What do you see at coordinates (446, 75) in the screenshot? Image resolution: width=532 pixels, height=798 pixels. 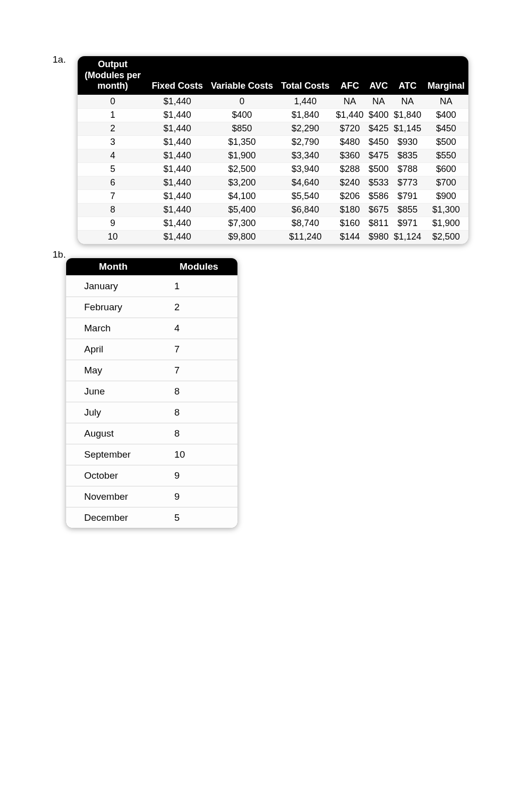 I see `col-marginal: Marginal` at bounding box center [446, 75].